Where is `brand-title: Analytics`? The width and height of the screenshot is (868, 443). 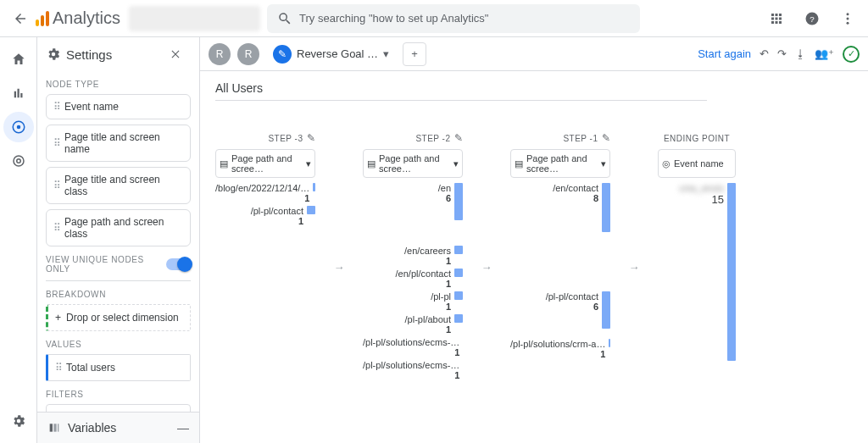 brand-title: Analytics is located at coordinates (86, 19).